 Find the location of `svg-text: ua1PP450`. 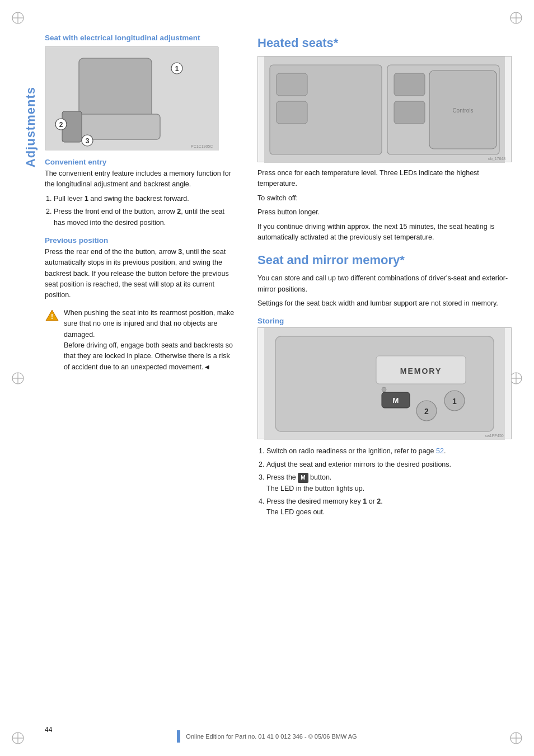

svg-text: ua1PP450 is located at coordinates (495, 435).